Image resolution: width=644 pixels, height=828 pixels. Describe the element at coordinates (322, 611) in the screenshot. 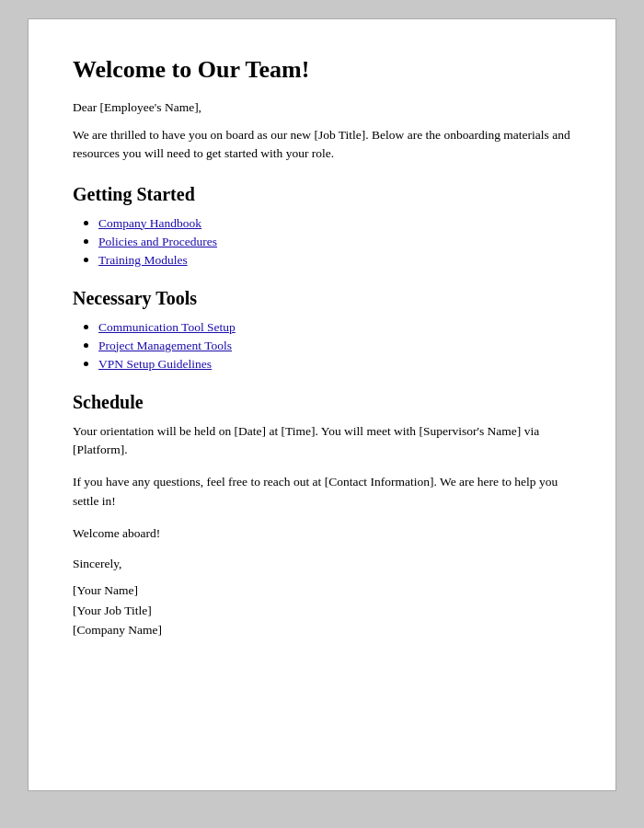

I see `signature-job-title: [Your Job Title]` at that location.